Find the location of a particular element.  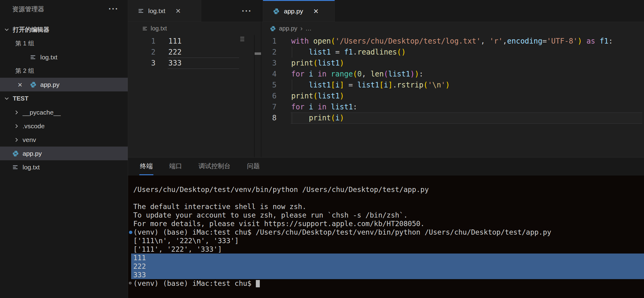

chevron-right-icon: › is located at coordinates (301, 29).